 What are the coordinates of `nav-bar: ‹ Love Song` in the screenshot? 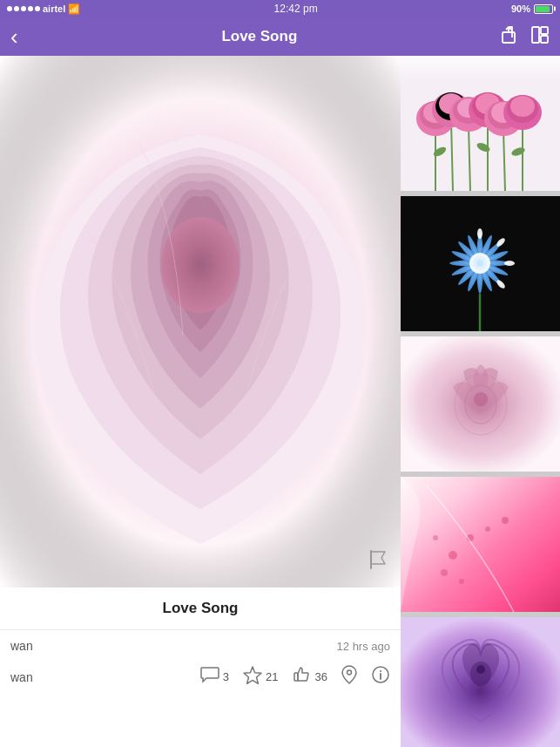 It's located at (280, 37).